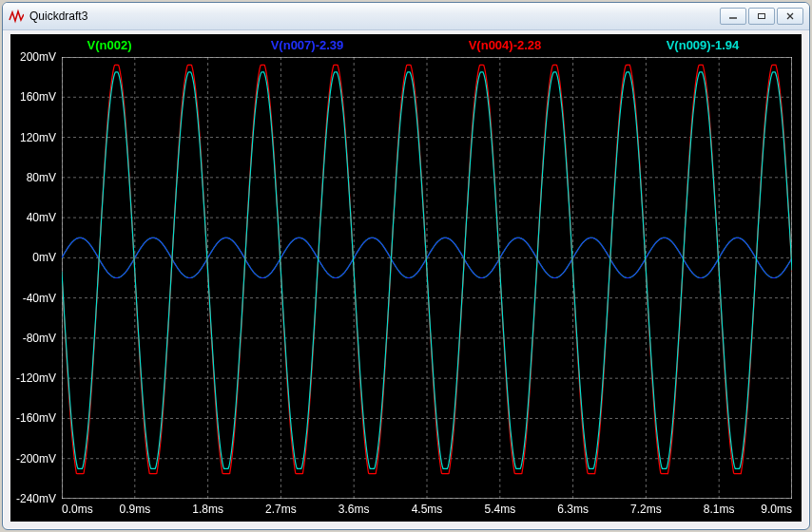  Describe the element at coordinates (307, 47) in the screenshot. I see `legend-entry: V(n007)-2.39` at that location.